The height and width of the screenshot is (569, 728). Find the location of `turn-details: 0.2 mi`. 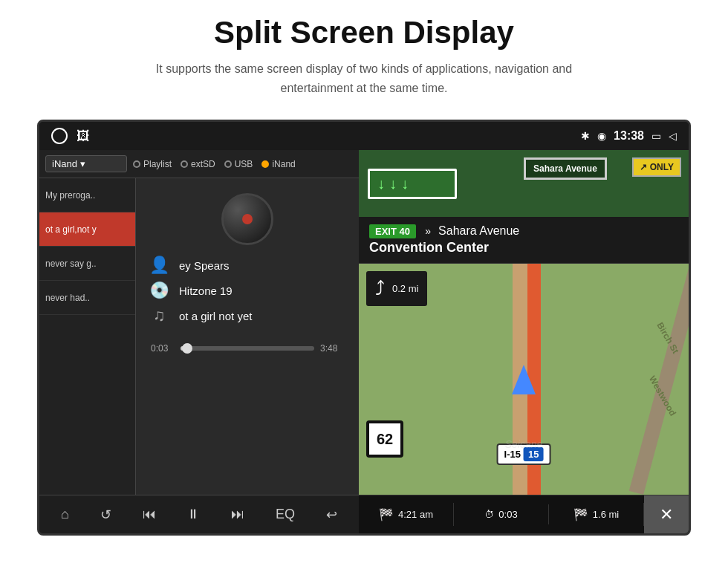

turn-details: 0.2 mi is located at coordinates (406, 288).